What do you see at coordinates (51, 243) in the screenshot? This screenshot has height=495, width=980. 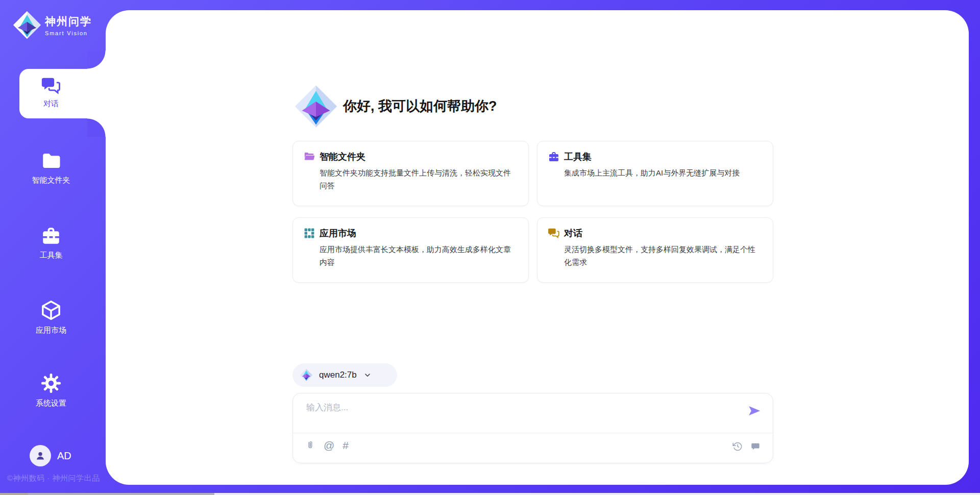 I see `sidebar-item-toolset: 工具集` at bounding box center [51, 243].